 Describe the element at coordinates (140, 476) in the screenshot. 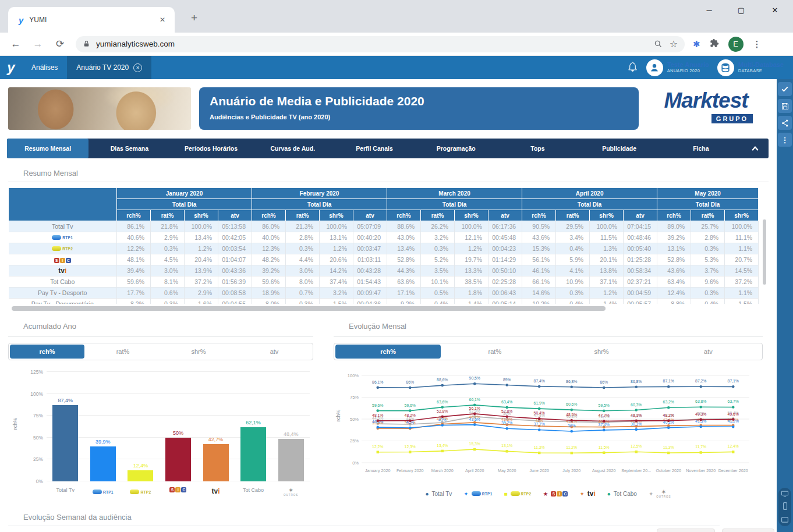

I see `bar-rtp2` at that location.